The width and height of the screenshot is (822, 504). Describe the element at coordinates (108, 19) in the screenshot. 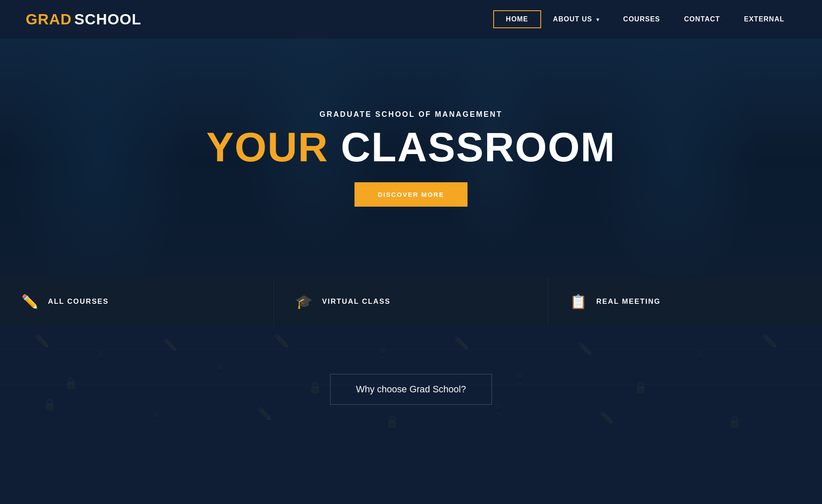

I see `logo-school: SCHOOL` at that location.